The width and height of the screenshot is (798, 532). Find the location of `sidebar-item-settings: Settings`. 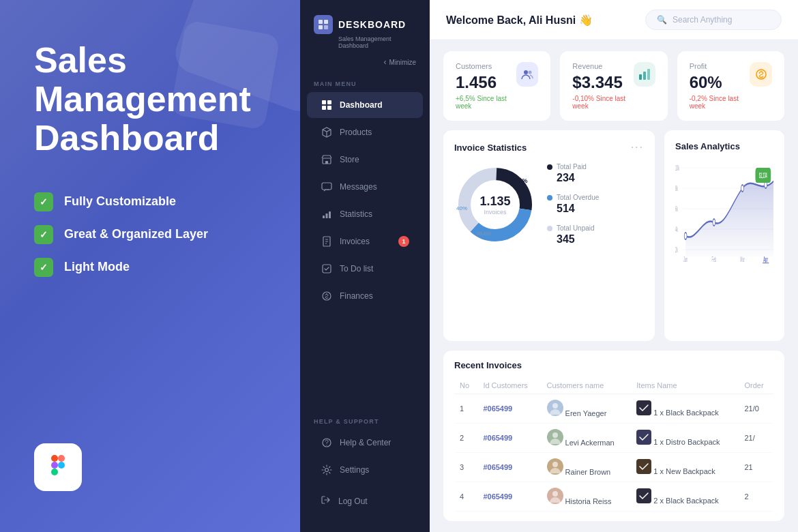

sidebar-item-settings: Settings is located at coordinates (365, 470).